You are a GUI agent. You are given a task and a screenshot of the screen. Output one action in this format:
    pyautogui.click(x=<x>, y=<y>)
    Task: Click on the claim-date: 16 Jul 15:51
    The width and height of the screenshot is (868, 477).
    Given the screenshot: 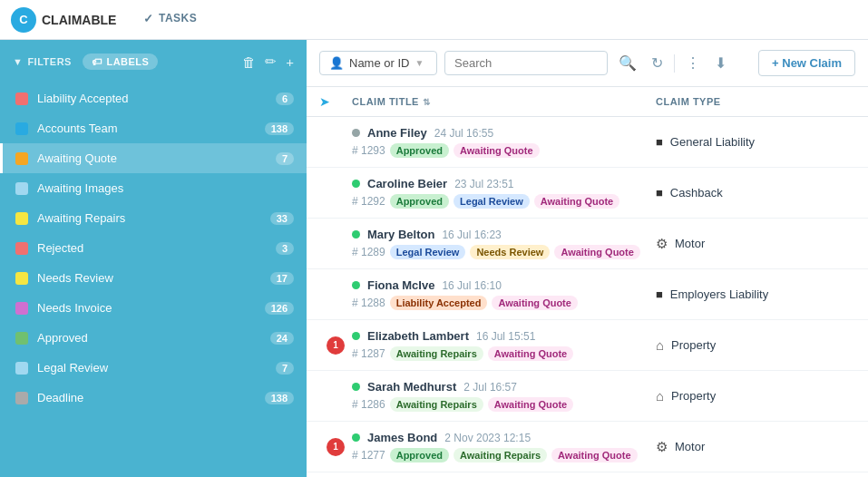 What is the action you would take?
    pyautogui.click(x=506, y=336)
    